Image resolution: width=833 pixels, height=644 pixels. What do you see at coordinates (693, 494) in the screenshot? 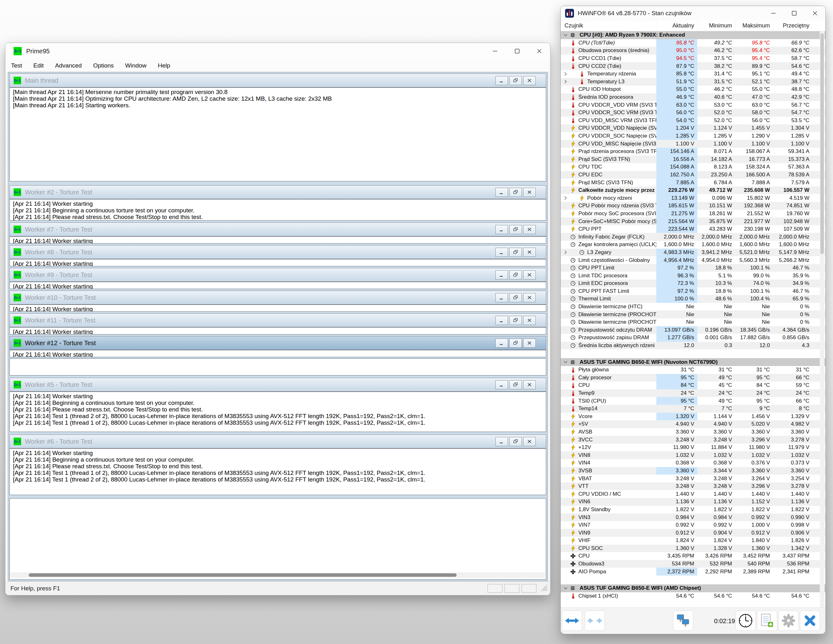
I see `sensor-row: CPU VDDIO / MC1.440 V1.440 V1.440 V1.440…` at bounding box center [693, 494].